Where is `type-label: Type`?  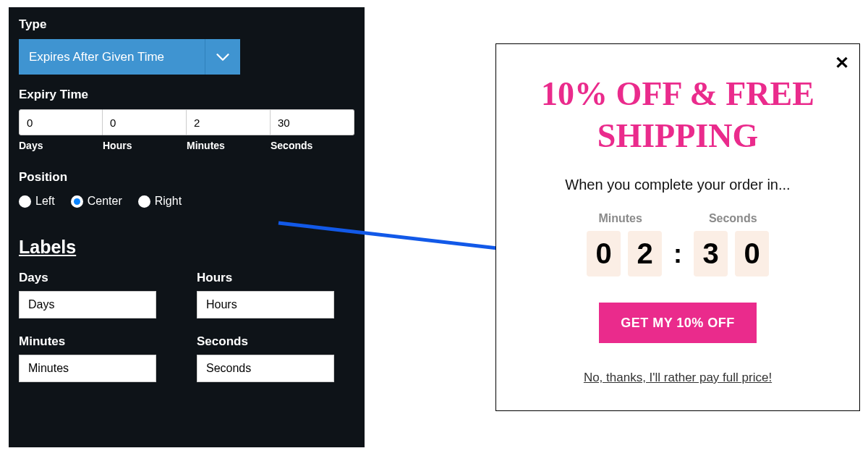 type-label: Type is located at coordinates (187, 25).